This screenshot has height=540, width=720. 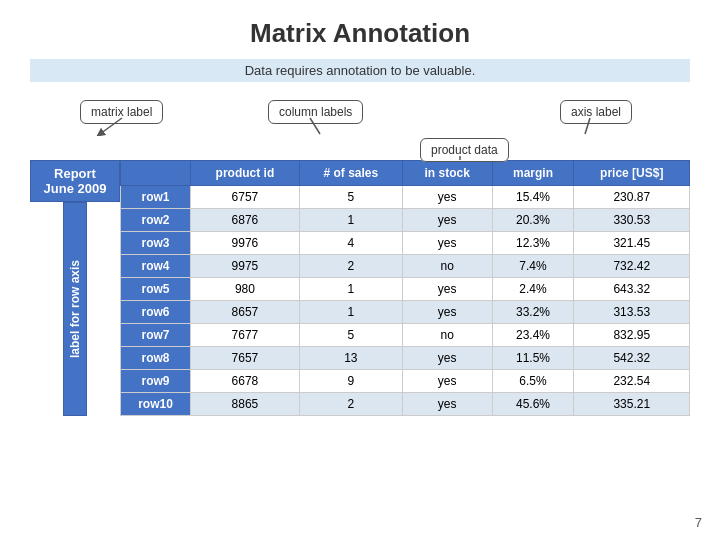 What do you see at coordinates (375, 114) in the screenshot?
I see `annotation-arrows` at bounding box center [375, 114].